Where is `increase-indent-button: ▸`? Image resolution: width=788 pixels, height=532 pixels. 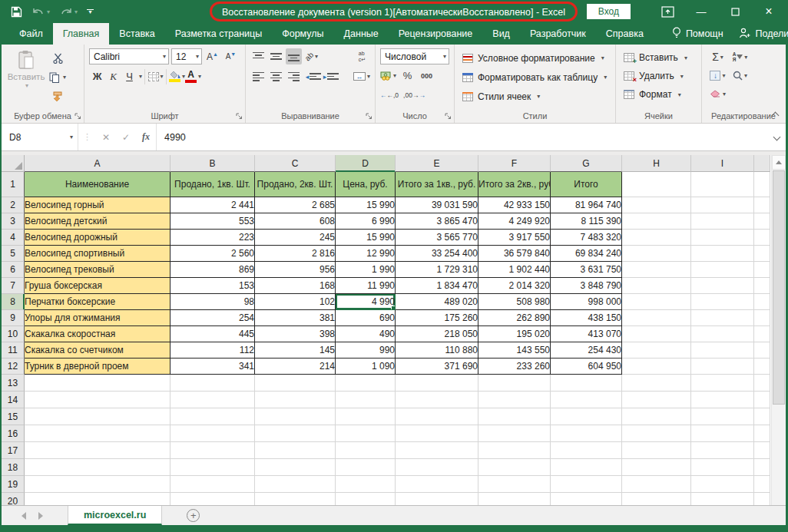
increase-indent-button: ▸ is located at coordinates (329, 77).